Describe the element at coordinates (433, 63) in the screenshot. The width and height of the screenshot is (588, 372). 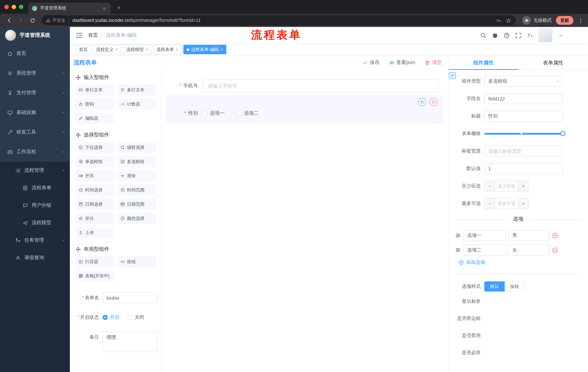
I see `clear-button: 清空` at that location.